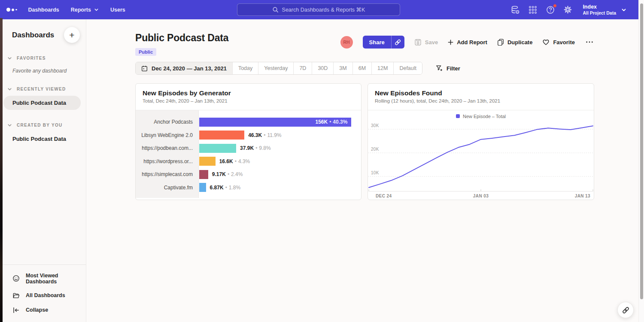 This screenshot has width=644, height=322. I want to click on top-navbar: DashboardsReportsUsers Search Dashboards…, so click(319, 9).